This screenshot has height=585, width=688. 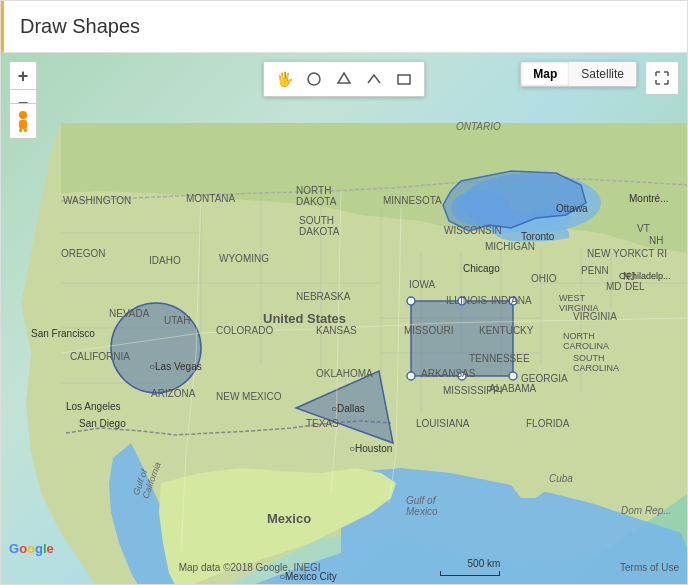 What do you see at coordinates (344, 27) in the screenshot?
I see `header: Draw Shapes` at bounding box center [344, 27].